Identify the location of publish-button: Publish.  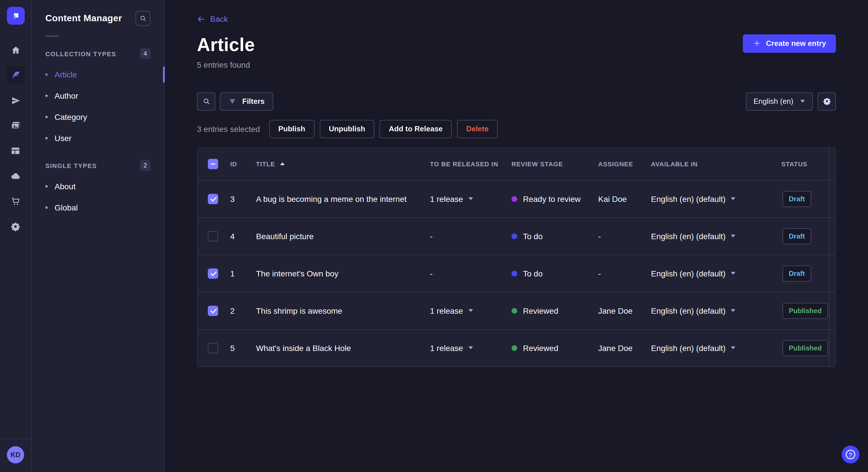
(292, 129).